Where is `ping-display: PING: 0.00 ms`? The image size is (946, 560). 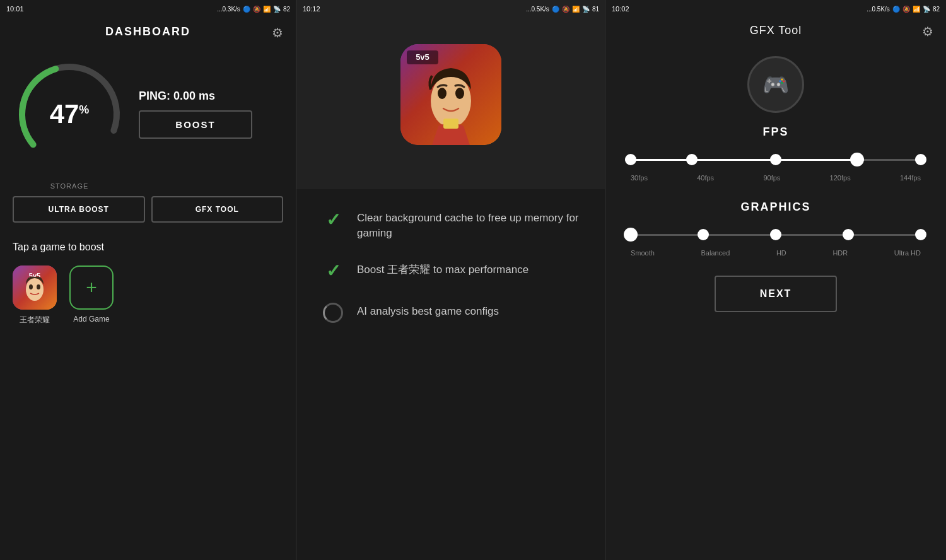
ping-display: PING: 0.00 ms is located at coordinates (196, 96).